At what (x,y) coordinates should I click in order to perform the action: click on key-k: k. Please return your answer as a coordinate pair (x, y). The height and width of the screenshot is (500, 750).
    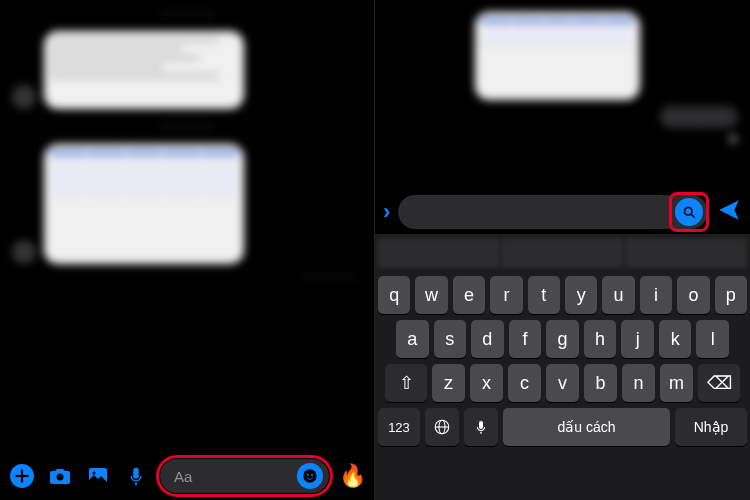
    Looking at the image, I should click on (676, 339).